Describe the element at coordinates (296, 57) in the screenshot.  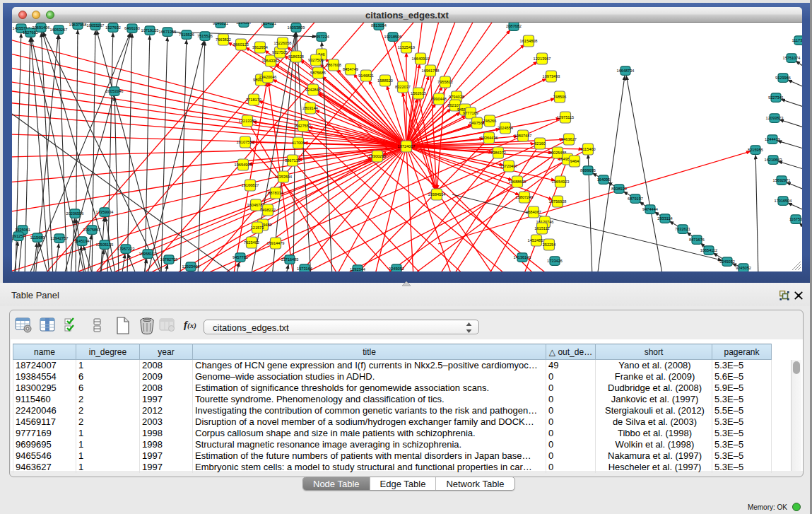
I see `svg-text: 8186328` at that location.